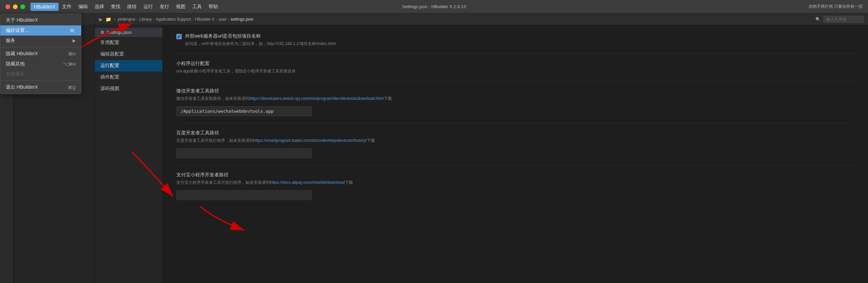 Image resolution: width=868 pixels, height=283 pixels. Describe the element at coordinates (129, 89) in the screenshot. I see `nav-source-view: 源码视图` at that location.